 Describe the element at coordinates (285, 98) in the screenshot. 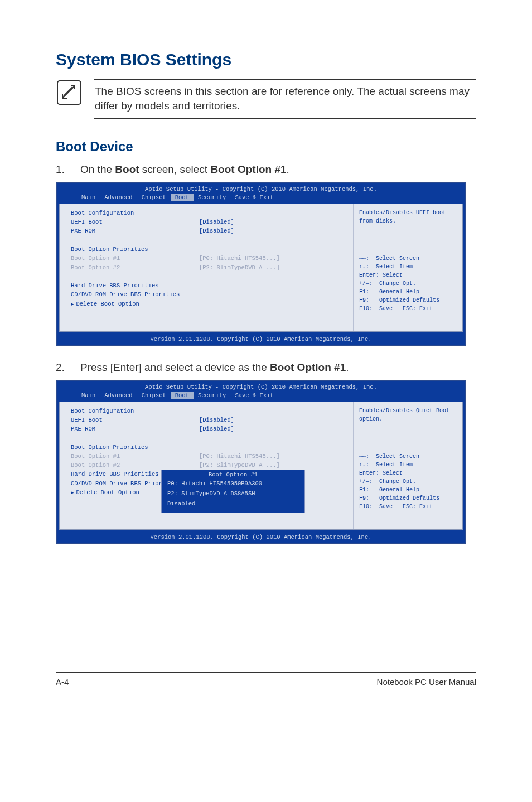

I see `note-text: The BIOS screens in this section are for…` at that location.